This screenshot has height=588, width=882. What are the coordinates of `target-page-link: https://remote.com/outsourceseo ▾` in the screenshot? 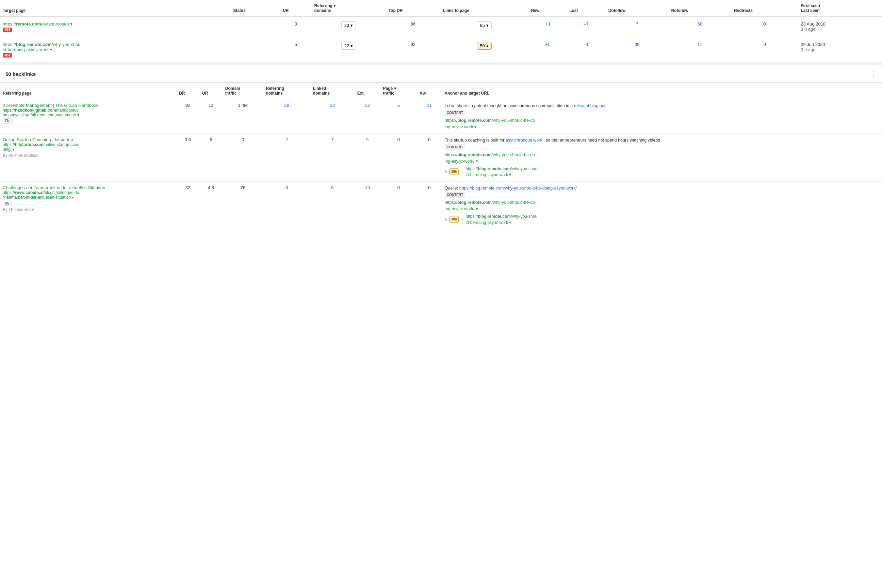 It's located at (38, 24).